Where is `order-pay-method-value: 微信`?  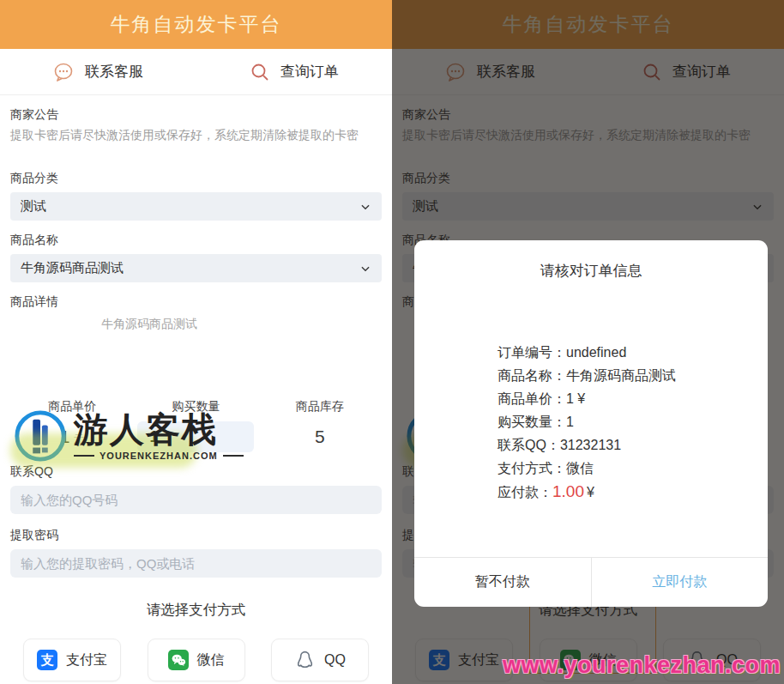 order-pay-method-value: 微信 is located at coordinates (580, 469).